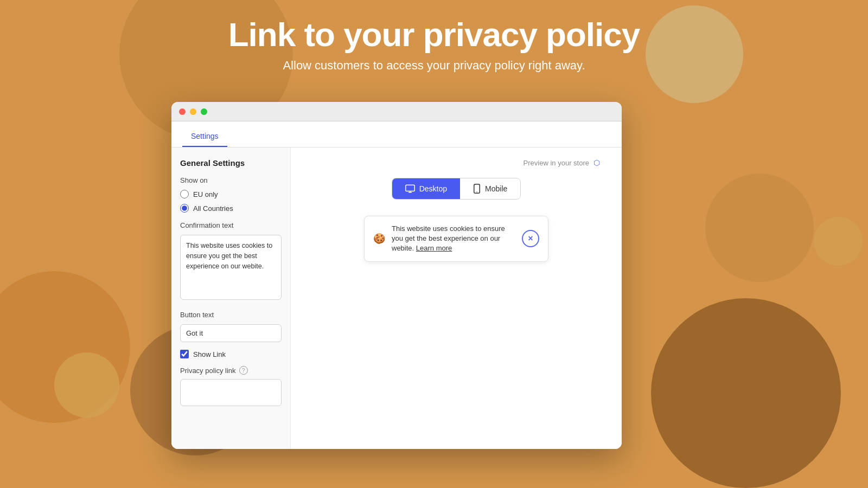 This screenshot has height=488, width=868. I want to click on cookie-close-button: ×, so click(531, 239).